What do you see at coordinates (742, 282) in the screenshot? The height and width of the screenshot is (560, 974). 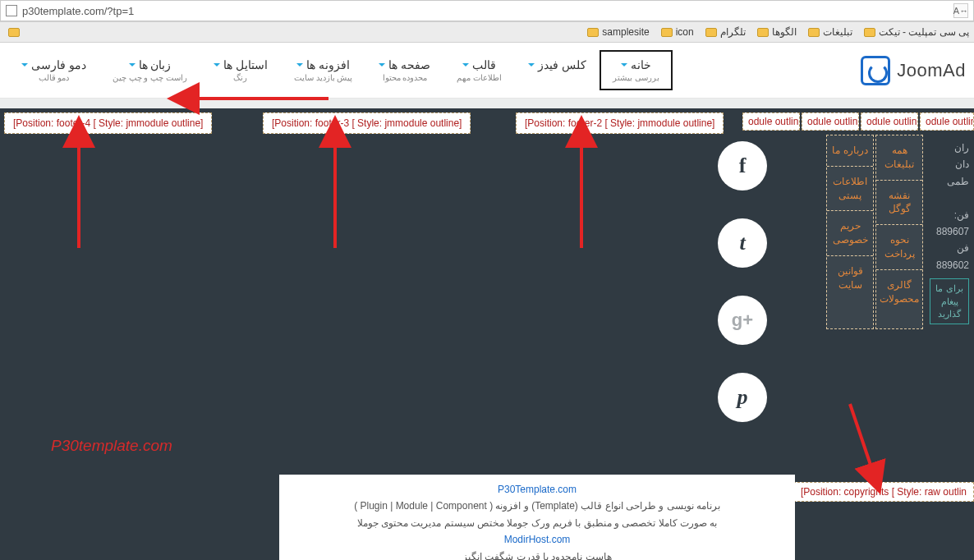 I see `social-column: f t g+ p` at bounding box center [742, 282].